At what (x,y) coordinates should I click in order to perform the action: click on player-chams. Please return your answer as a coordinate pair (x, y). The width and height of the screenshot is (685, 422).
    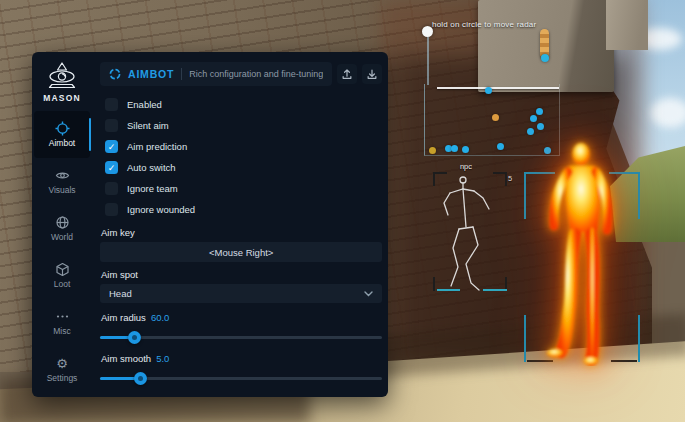
    Looking at the image, I should click on (584, 253).